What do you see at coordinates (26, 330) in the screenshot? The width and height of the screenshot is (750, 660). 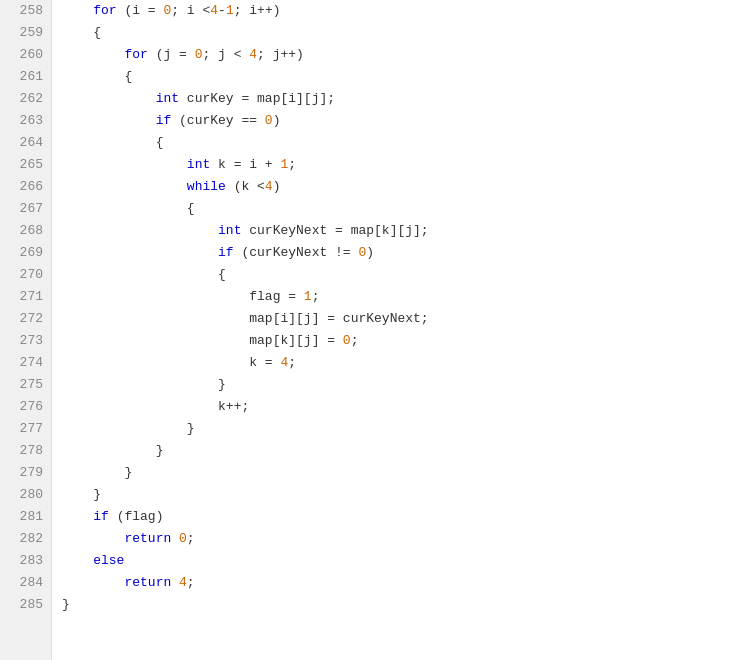 I see `line-number-column: 2582592602612622632642652662672682692702…` at bounding box center [26, 330].